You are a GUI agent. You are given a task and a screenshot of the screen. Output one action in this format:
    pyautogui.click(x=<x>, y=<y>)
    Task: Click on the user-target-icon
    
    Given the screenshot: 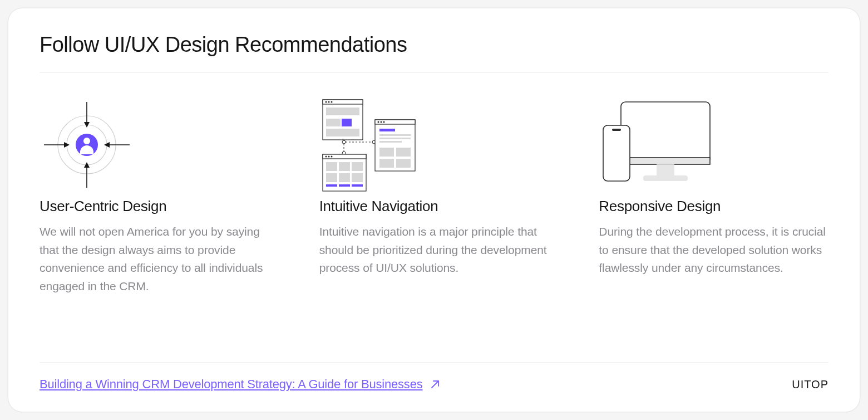 What is the action you would take?
    pyautogui.click(x=155, y=148)
    